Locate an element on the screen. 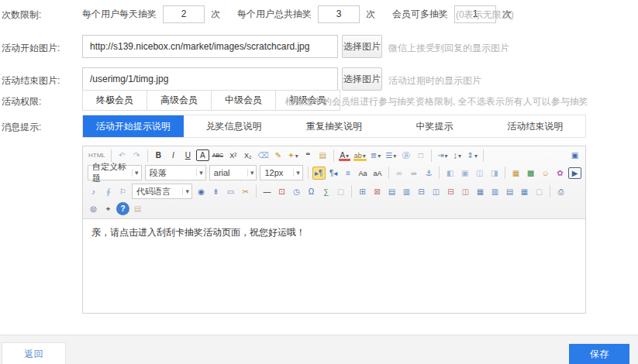 The width and height of the screenshot is (638, 364). toolbar-separator is located at coordinates (352, 191).